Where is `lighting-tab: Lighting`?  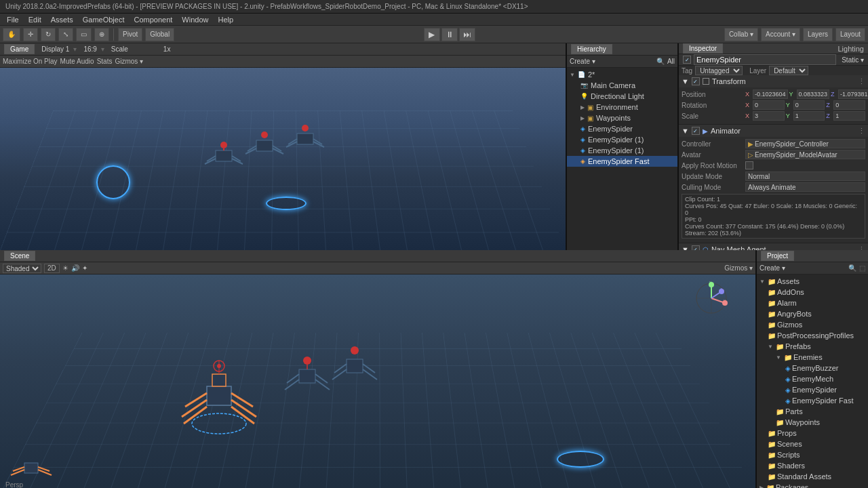 lighting-tab: Lighting is located at coordinates (850, 49).